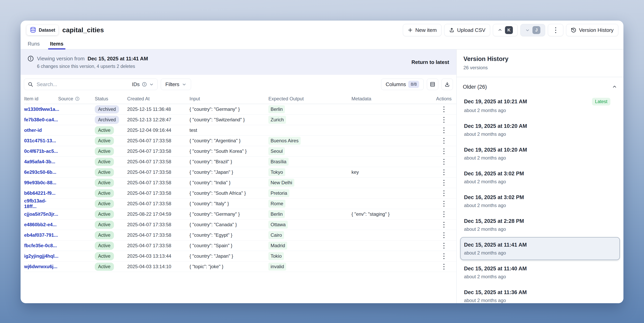 This screenshot has width=644, height=323. I want to click on avatar-k: K, so click(509, 30).